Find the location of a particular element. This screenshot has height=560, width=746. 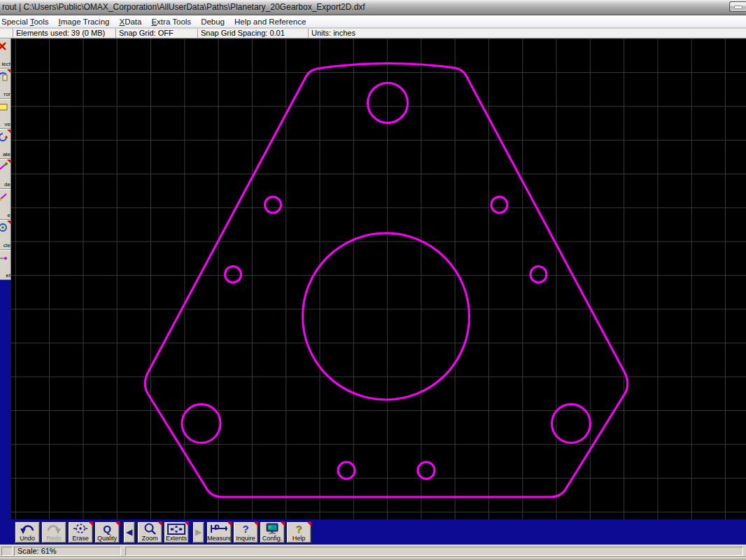

tool-select-button: lect is located at coordinates (6, 53).